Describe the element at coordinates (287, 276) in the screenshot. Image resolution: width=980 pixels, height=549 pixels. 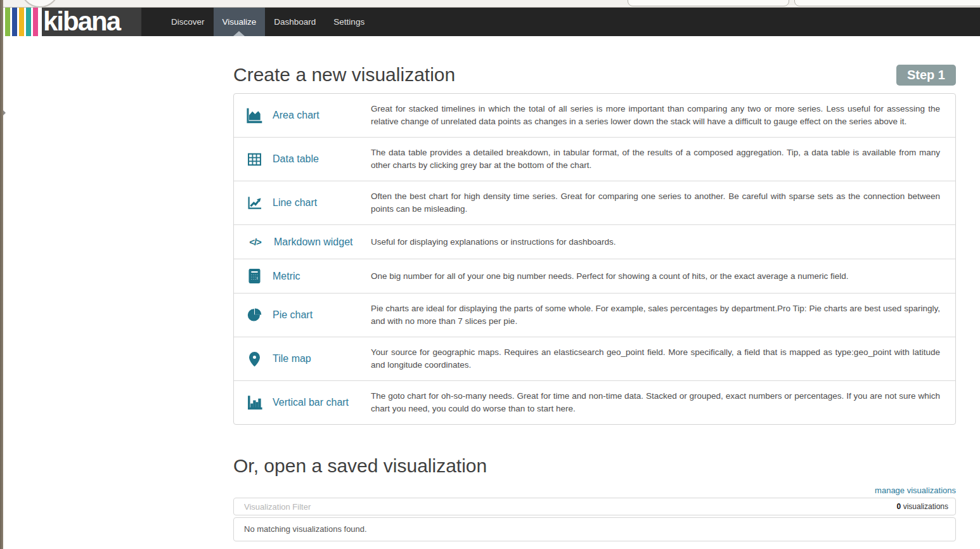
I see `viz-type-label: Metric` at that location.